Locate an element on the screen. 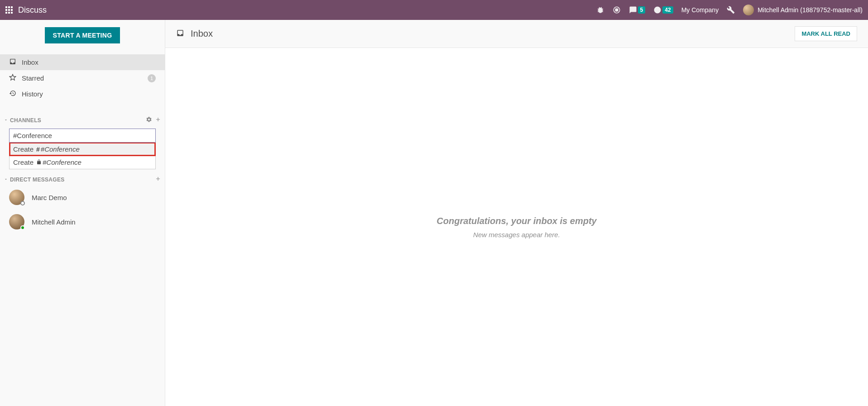  status-offline-icon is located at coordinates (23, 203).